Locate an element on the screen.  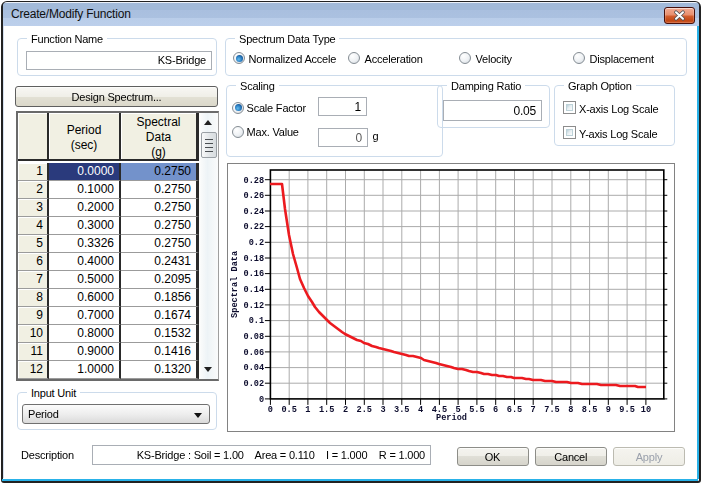
svg-text: 0.04 is located at coordinates (254, 368).